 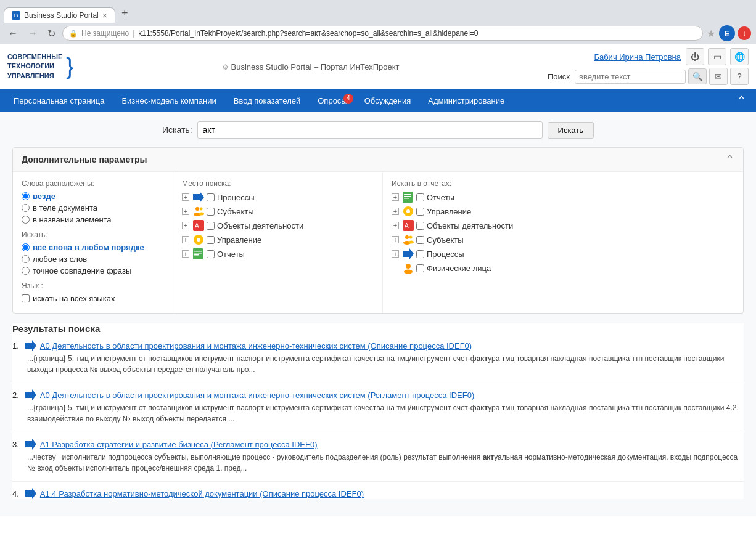 What do you see at coordinates (277, 211) in the screenshot?
I see `place-item-1: + Субъекты` at bounding box center [277, 211].